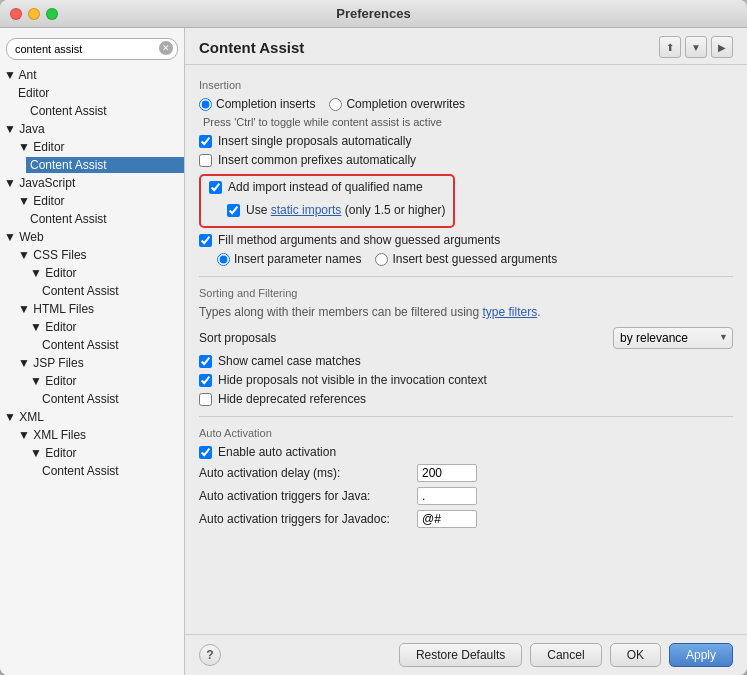  I want to click on tree-label-ant-editor: Editor, so click(99, 93).